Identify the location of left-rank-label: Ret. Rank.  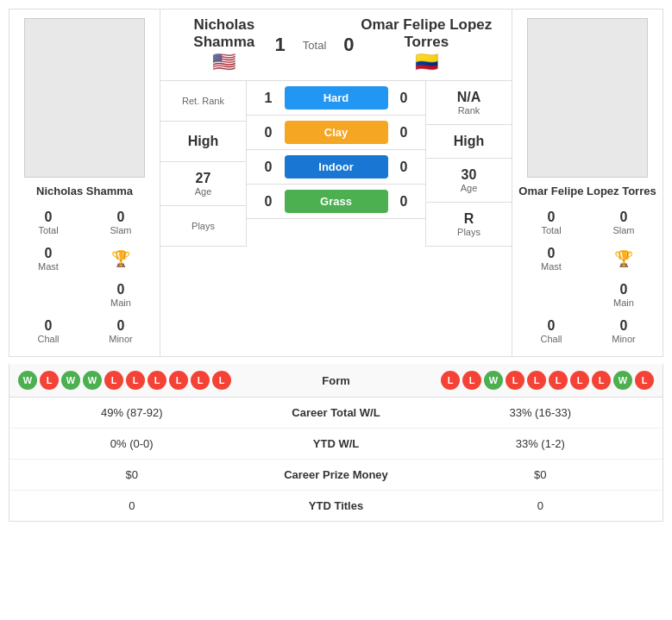
(204, 101).